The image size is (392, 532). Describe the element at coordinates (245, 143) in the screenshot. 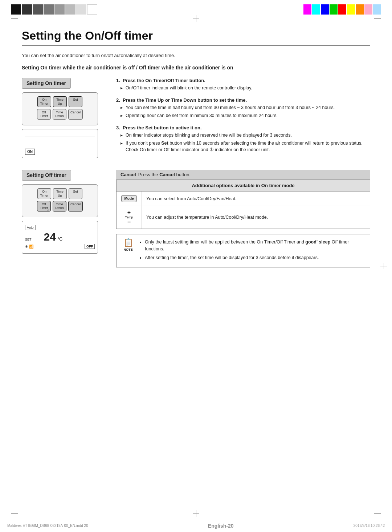

I see `step-3-bullets: On timer indicator stops blinking and re…` at that location.